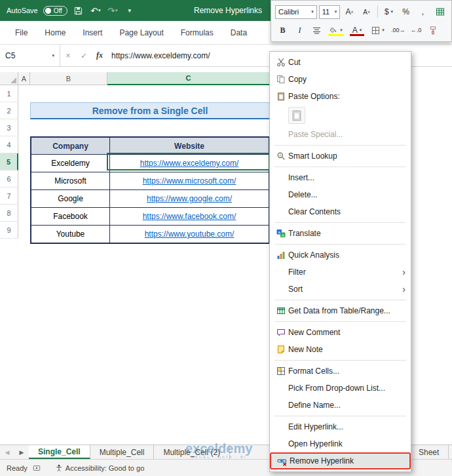  What do you see at coordinates (71, 216) in the screenshot?
I see `company-cell: Facebook` at bounding box center [71, 216].